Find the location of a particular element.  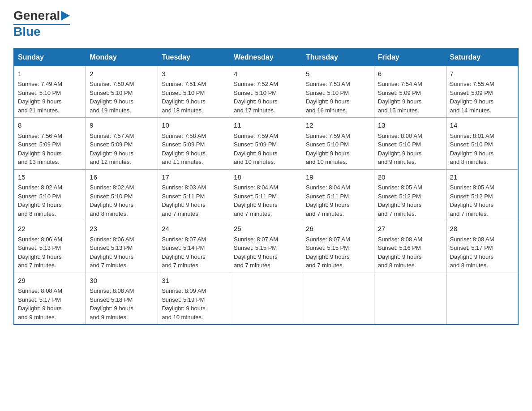

calendar-day-cell: 14 Sunrise: 8:01 AMSunset: 5:10 PMDaylig… is located at coordinates (482, 144).